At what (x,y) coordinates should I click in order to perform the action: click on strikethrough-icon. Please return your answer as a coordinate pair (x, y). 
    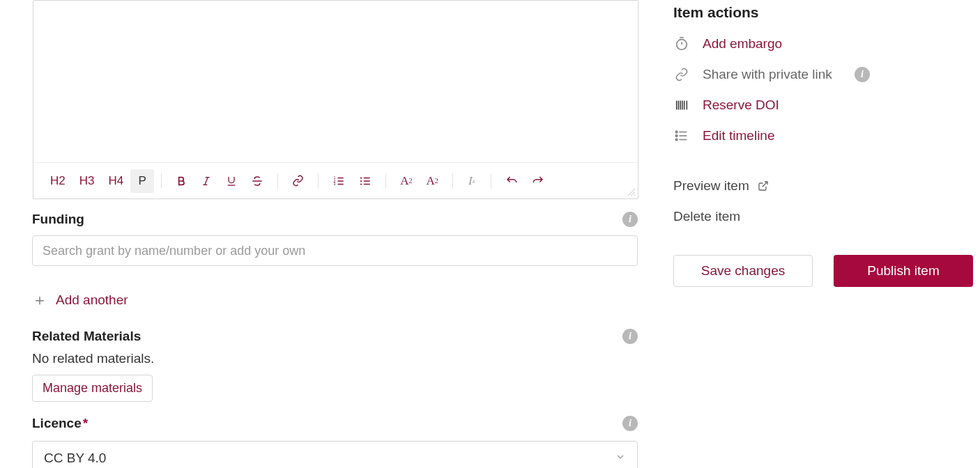
    Looking at the image, I should click on (257, 181).